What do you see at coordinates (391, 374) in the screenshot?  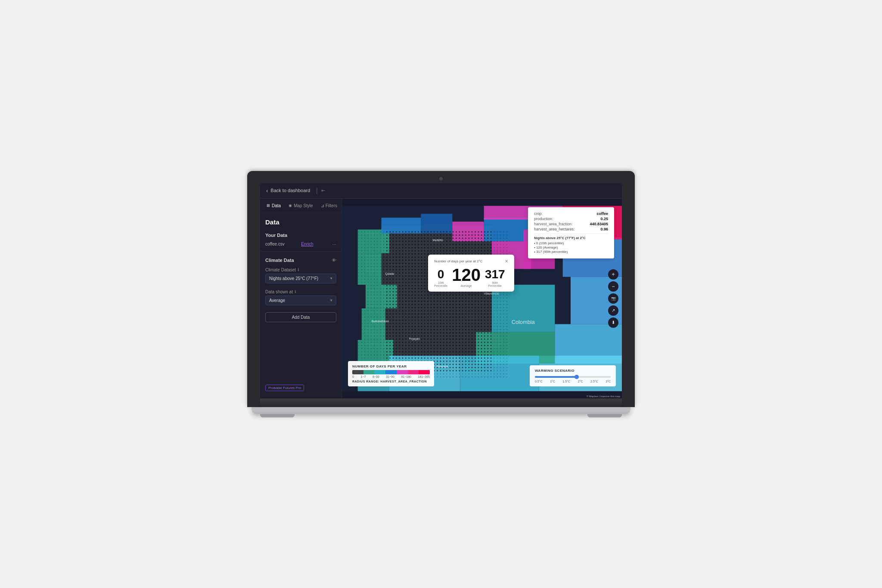 I see `map-legend: NUMBER OF DAYS PER YEAR` at bounding box center [391, 374].